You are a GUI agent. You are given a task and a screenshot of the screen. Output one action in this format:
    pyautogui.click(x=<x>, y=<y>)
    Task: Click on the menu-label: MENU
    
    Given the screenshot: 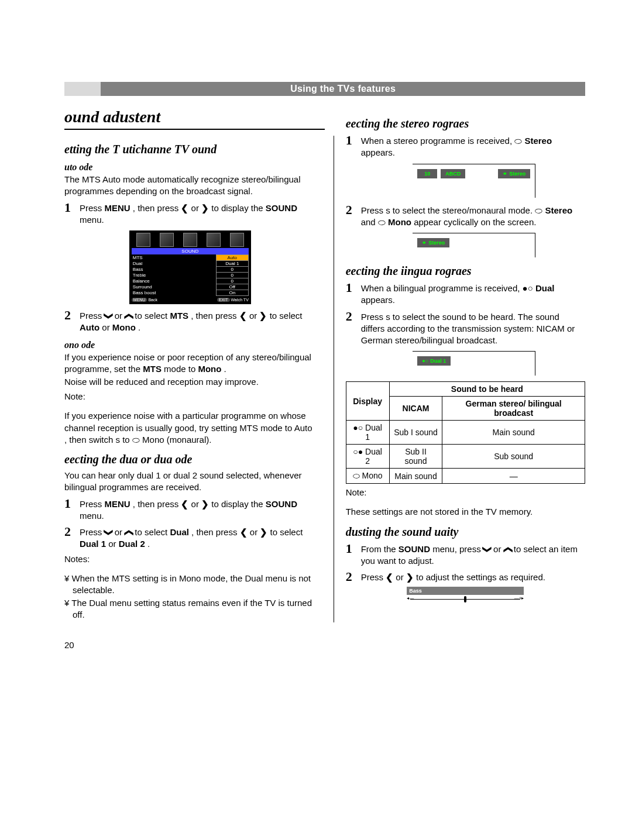 What is the action you would take?
    pyautogui.click(x=118, y=208)
    